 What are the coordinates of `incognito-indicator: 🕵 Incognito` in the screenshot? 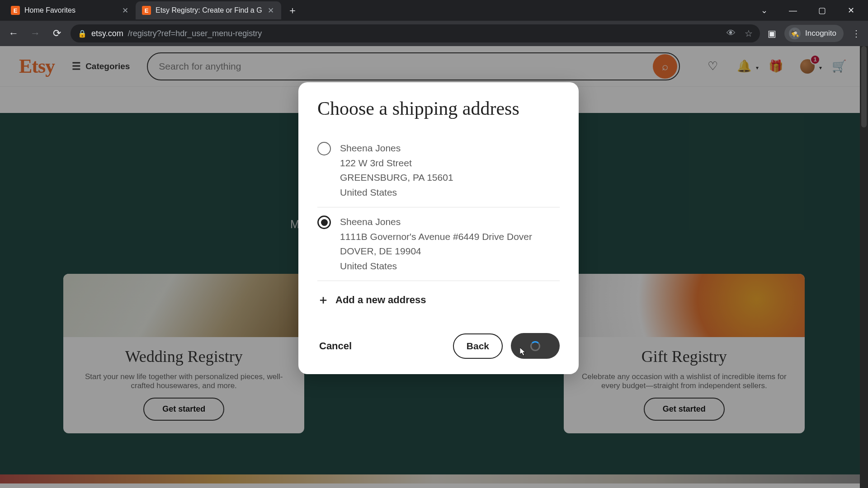 It's located at (814, 33).